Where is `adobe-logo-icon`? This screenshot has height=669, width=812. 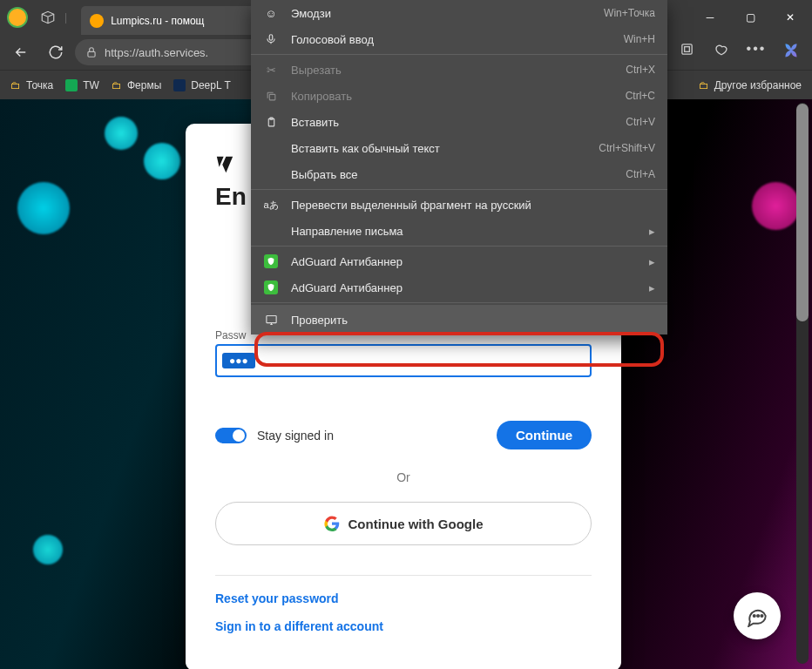 adobe-logo-icon is located at coordinates (225, 165).